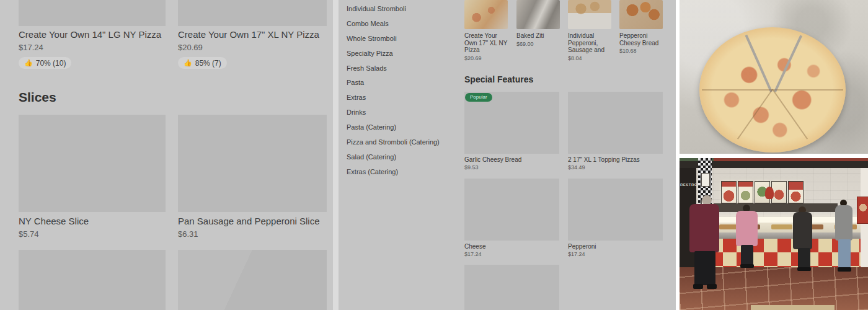 The image size is (868, 310). What do you see at coordinates (405, 9) in the screenshot?
I see `nav-item-individual-stromboli: Individual Stromboli` at bounding box center [405, 9].